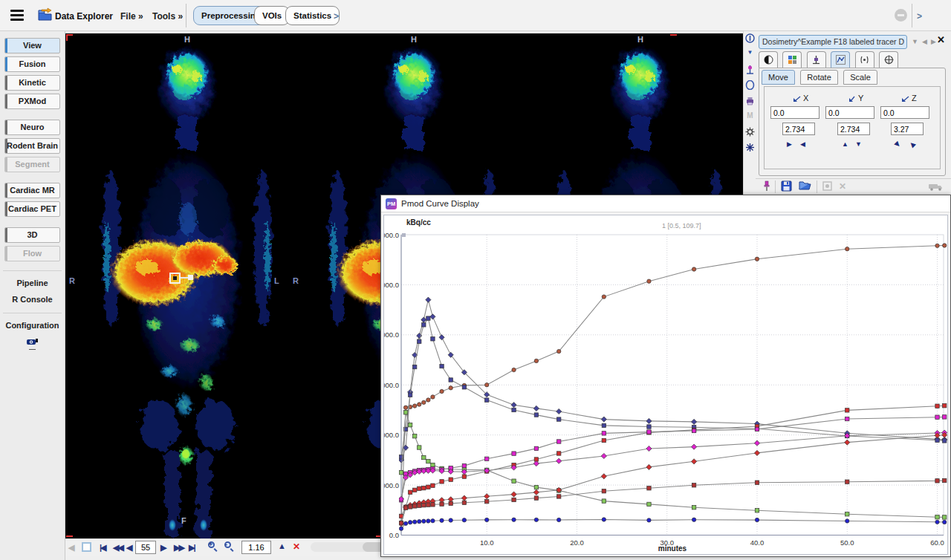  Describe the element at coordinates (419, 223) in the screenshot. I see `chart-y-unit-label: kBq/cc` at that location.